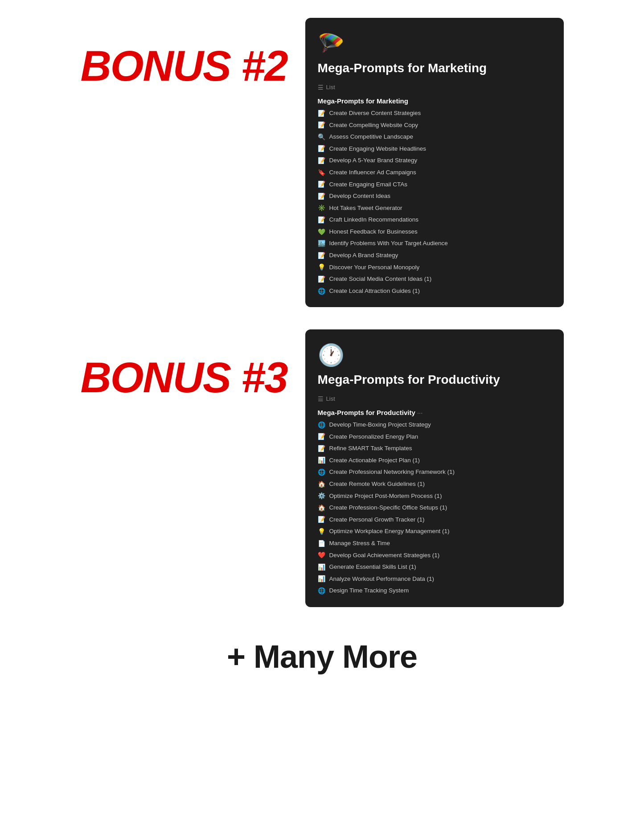 The width and height of the screenshot is (644, 834). I want to click on bonus2-items-list: 📝Create Diverse Content Strategies📝Creat…, so click(435, 202).